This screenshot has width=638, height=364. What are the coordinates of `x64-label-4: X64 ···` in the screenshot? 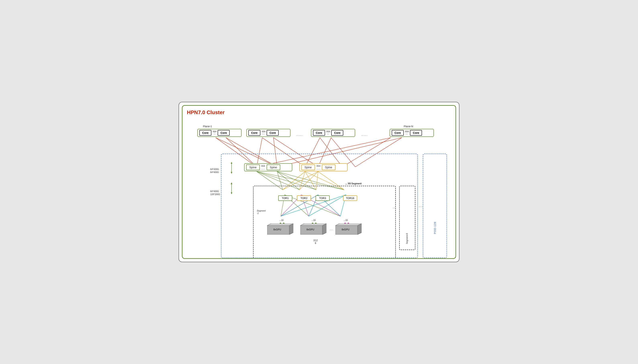 It's located at (407, 133).